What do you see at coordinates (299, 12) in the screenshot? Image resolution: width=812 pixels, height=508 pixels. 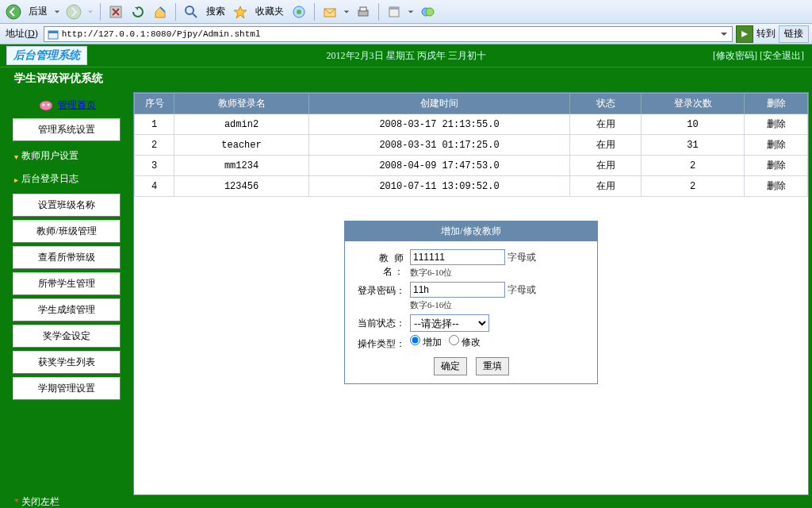 I see `history-icon` at bounding box center [299, 12].